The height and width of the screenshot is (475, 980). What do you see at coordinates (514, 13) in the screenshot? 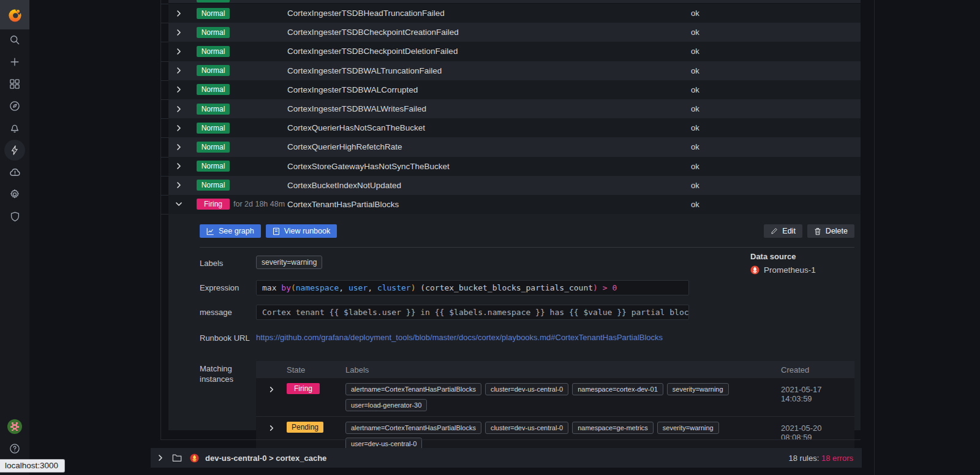
I see `rule-row: Normal CortexIngesterTSDBHeadTruncationF…` at bounding box center [514, 13].